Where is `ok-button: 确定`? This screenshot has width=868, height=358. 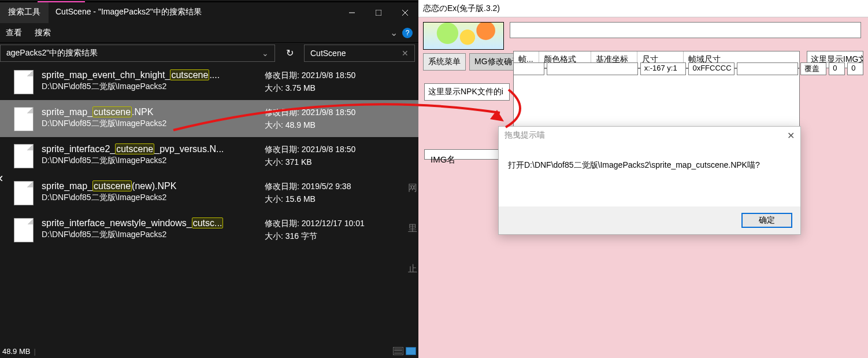 ok-button: 确定 is located at coordinates (767, 220).